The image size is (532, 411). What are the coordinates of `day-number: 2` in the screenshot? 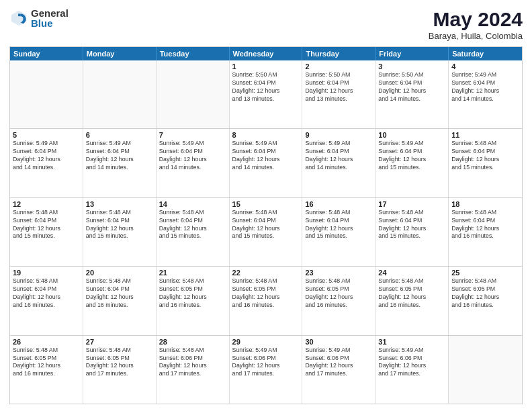 It's located at (339, 66).